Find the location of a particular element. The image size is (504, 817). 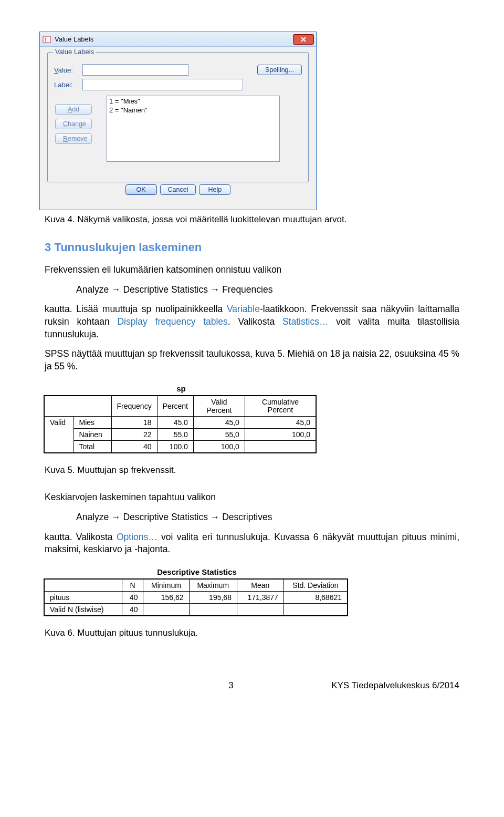

statistics-link: Statistics… is located at coordinates (306, 322).